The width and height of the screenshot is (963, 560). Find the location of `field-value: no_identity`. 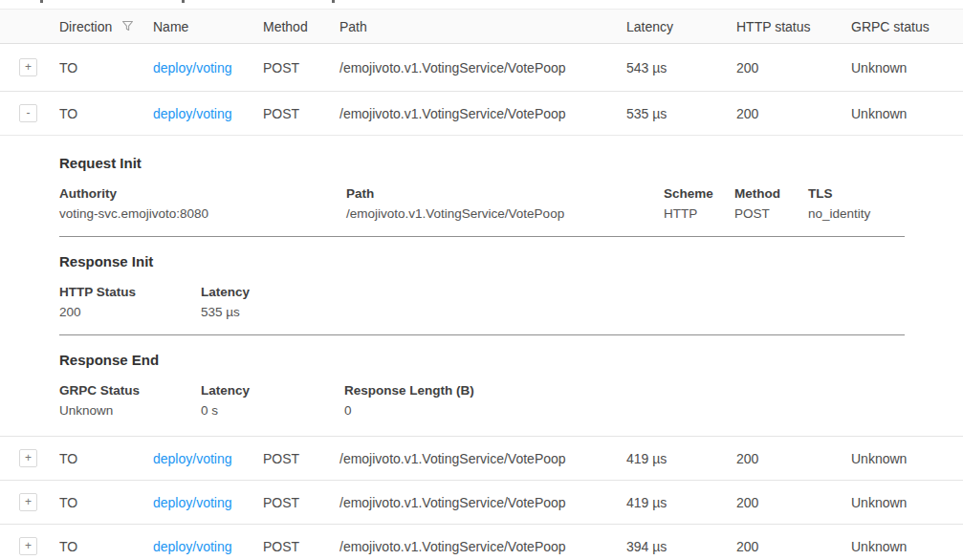

field-value: no_identity is located at coordinates (857, 214).